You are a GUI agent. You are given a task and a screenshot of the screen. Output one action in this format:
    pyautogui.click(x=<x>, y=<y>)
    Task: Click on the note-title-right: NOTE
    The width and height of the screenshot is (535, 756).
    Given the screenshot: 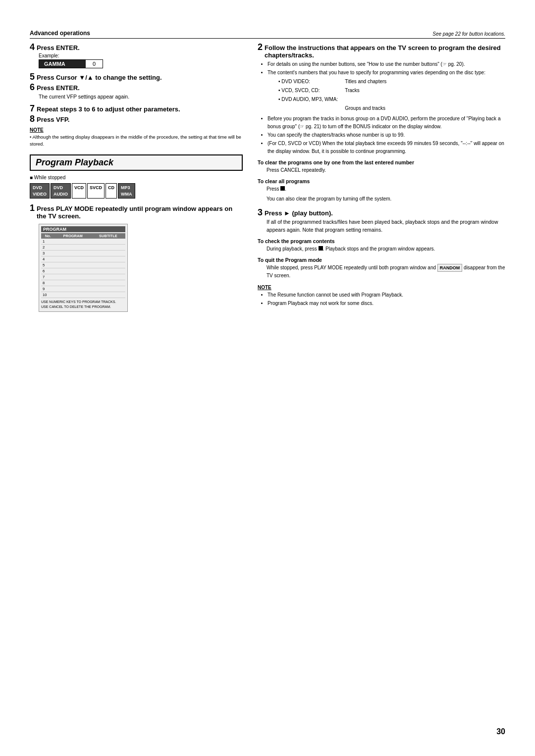 What is the action you would take?
    pyautogui.click(x=381, y=287)
    